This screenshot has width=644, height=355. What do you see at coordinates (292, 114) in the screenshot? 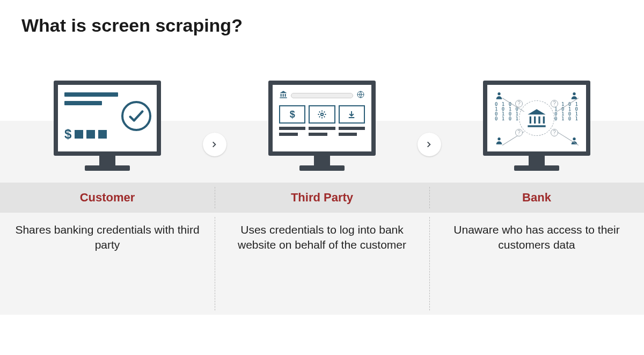
I see `dollar-card-icon: $` at bounding box center [292, 114].